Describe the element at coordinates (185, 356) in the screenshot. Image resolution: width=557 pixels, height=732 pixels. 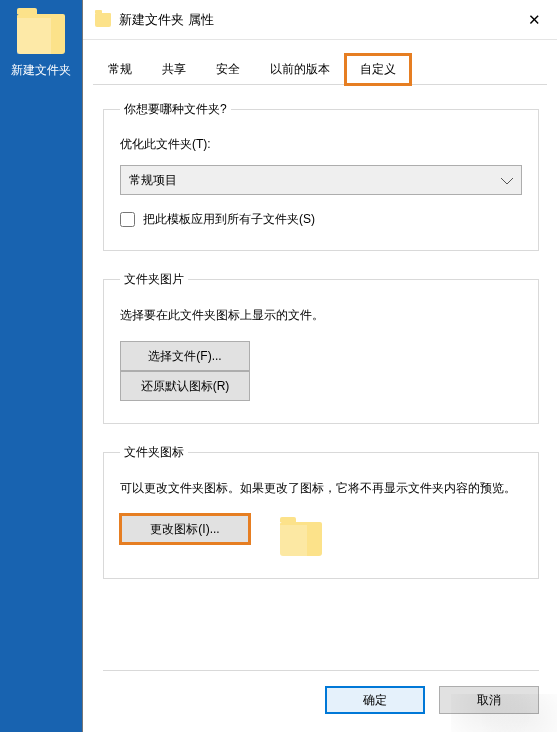
I see `choose-file-button: 选择文件(F)...` at that location.